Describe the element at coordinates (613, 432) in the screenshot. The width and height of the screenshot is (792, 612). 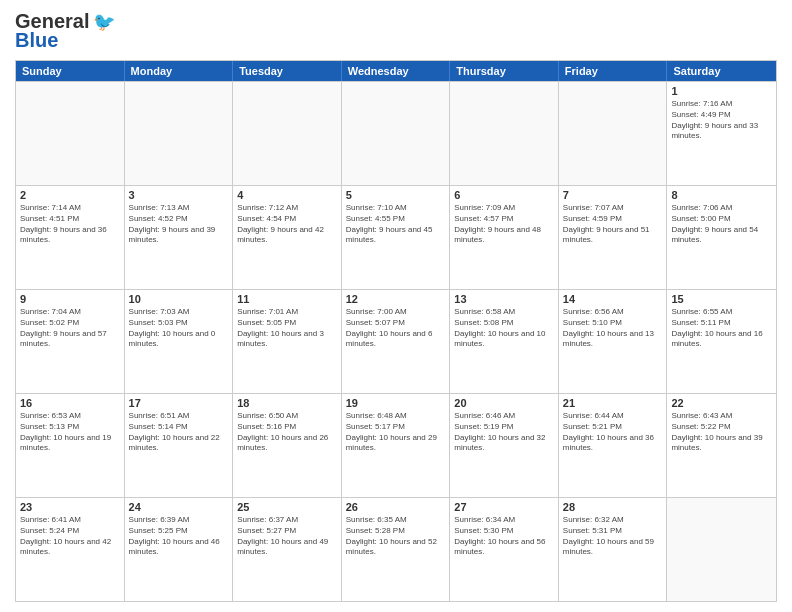
I see `day-info-21: Sunrise: 6:44 AM Sunset: 5:21 PM Dayligh…` at that location.